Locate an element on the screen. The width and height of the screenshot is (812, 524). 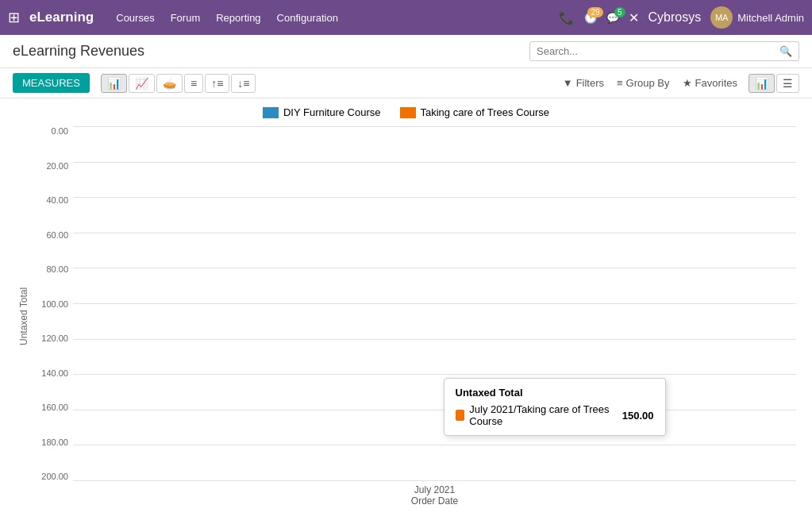
legend-item-trees: Taking care of Trees Course is located at coordinates (475, 113).